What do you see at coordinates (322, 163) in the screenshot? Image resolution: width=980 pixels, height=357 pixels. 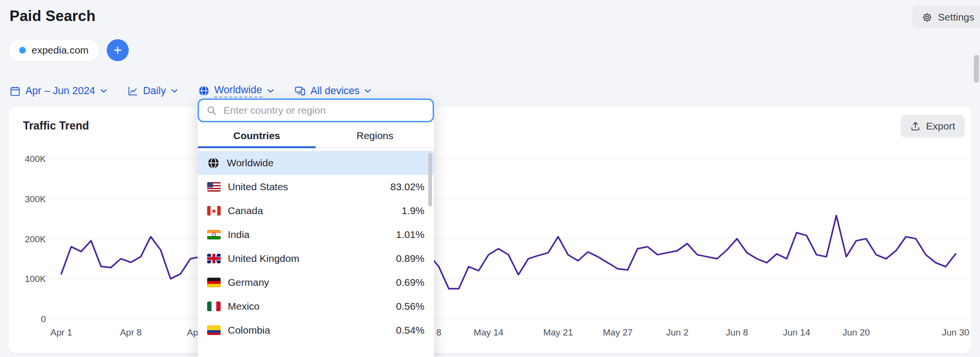 I see `country-name: Worldwide` at bounding box center [322, 163].